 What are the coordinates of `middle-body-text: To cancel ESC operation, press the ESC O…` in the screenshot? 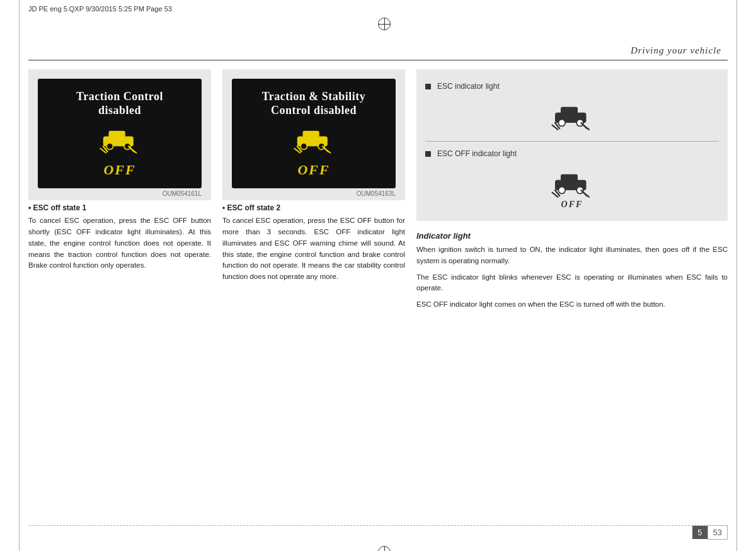 It's located at (314, 249).